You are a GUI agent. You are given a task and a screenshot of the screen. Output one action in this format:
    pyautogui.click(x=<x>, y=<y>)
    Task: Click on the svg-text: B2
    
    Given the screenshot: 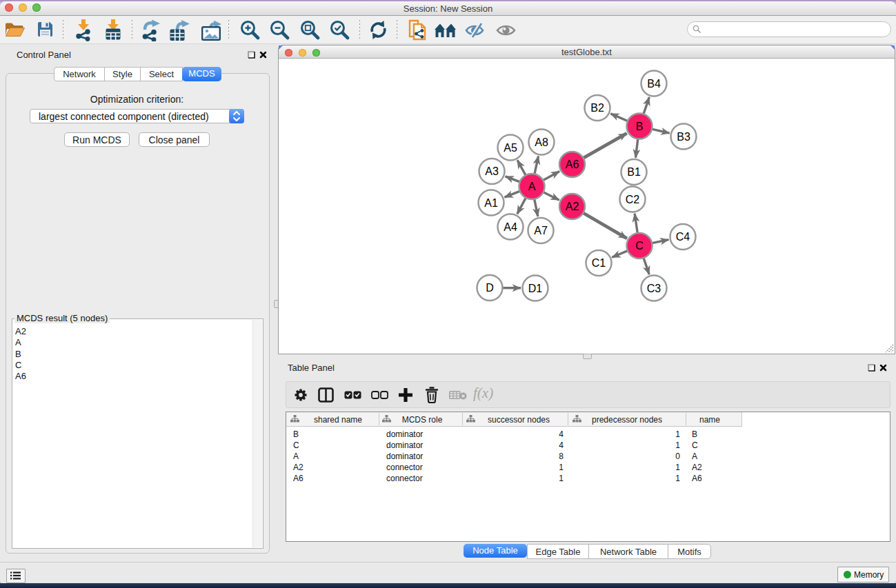 What is the action you would take?
    pyautogui.click(x=597, y=108)
    